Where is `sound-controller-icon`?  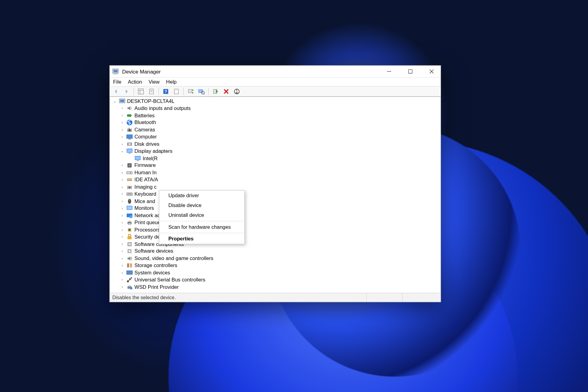
sound-controller-icon is located at coordinates (129, 258).